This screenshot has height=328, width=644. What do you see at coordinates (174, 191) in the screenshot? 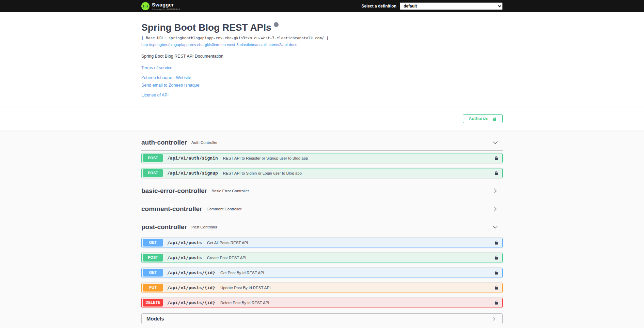
I see `tag-name: basic-error-controller` at bounding box center [174, 191].